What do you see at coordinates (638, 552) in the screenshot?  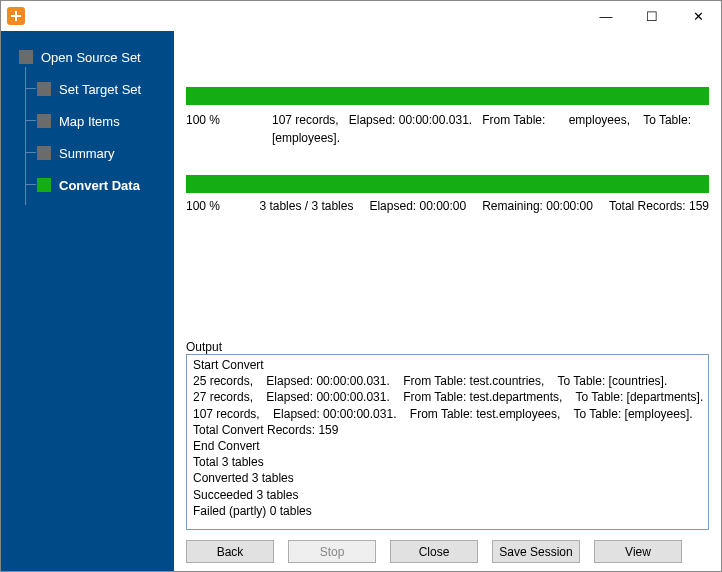 I see `view-button: View` at bounding box center [638, 552].